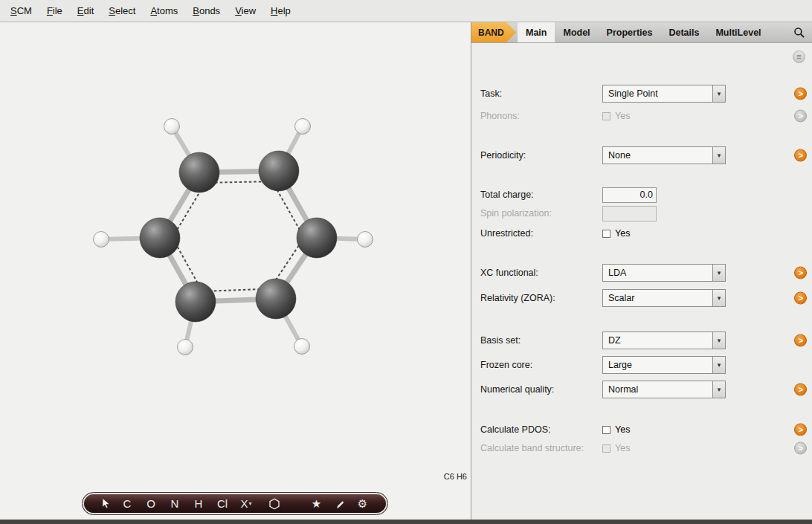  What do you see at coordinates (664, 365) in the screenshot?
I see `frozen-core-dropdown: Large ▾` at bounding box center [664, 365].